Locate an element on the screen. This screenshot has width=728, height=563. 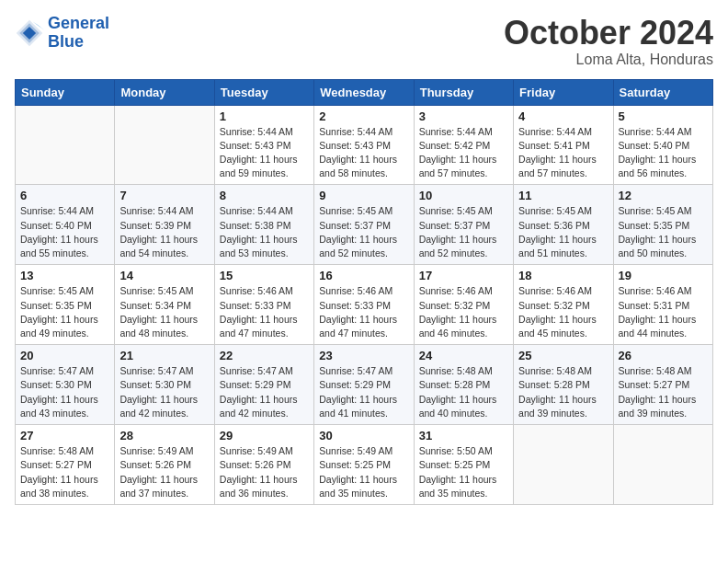
day-number: 19 is located at coordinates (664, 276).